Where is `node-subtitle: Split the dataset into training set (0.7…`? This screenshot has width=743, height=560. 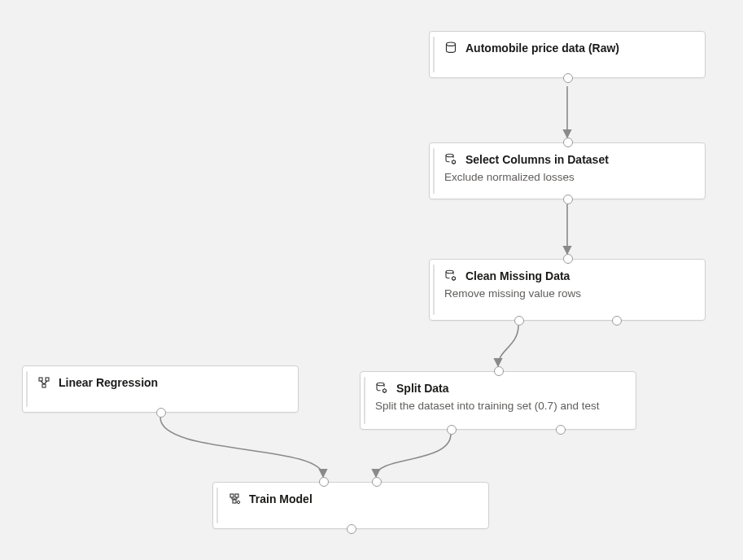 node-subtitle: Split the dataset into training set (0.7… is located at coordinates (500, 405).